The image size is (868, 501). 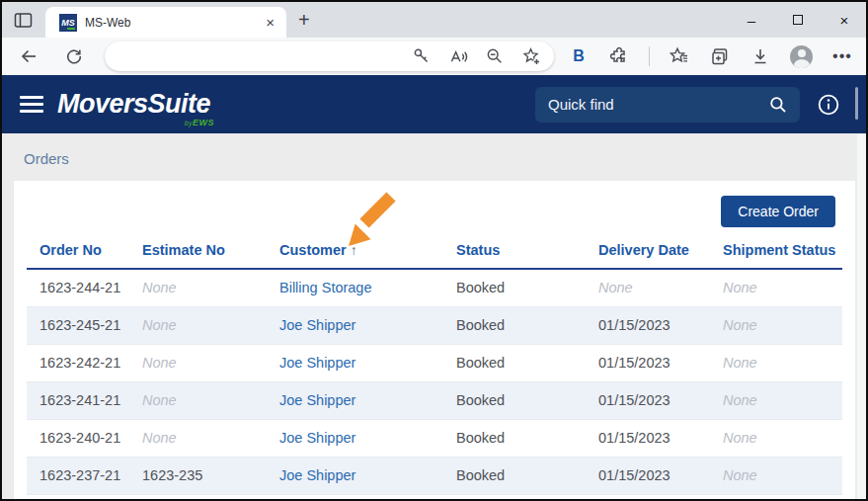 What do you see at coordinates (434, 205) in the screenshot?
I see `card-actions: Create Order` at bounding box center [434, 205].